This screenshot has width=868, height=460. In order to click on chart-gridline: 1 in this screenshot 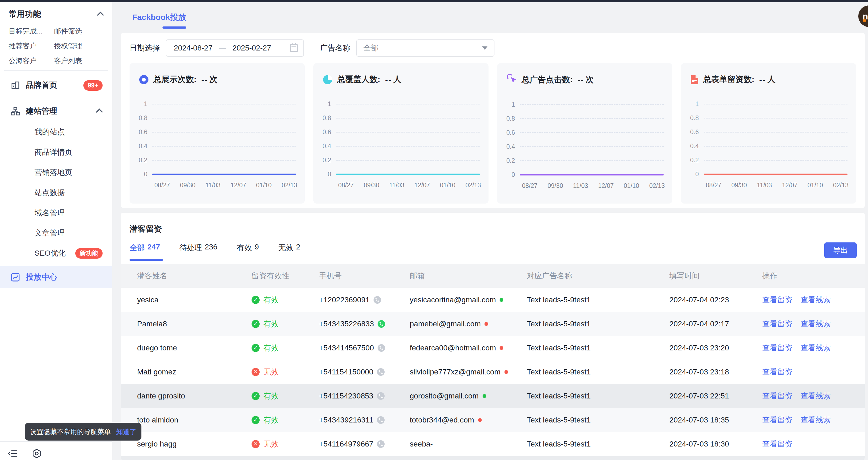, I will do `click(215, 104)`.